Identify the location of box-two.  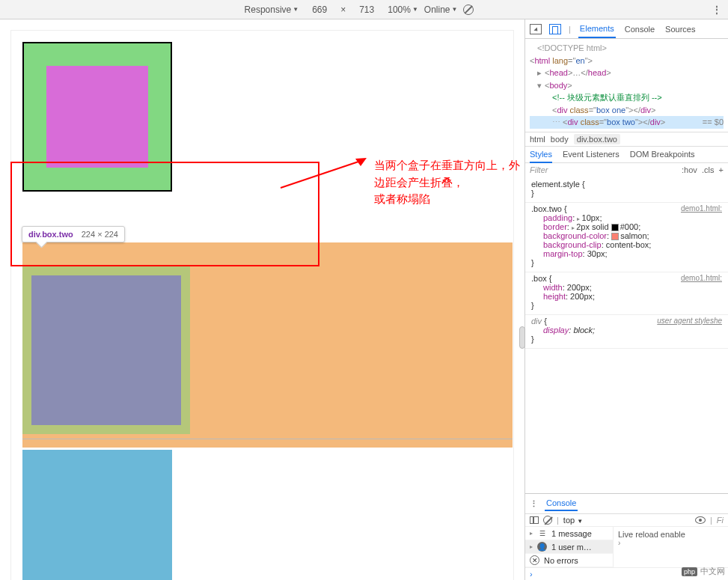
(106, 350).